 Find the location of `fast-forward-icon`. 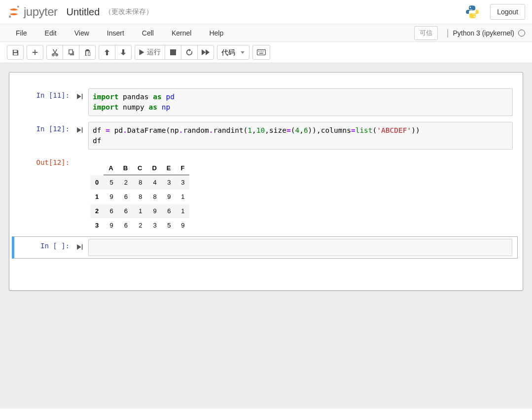

fast-forward-icon is located at coordinates (206, 52).